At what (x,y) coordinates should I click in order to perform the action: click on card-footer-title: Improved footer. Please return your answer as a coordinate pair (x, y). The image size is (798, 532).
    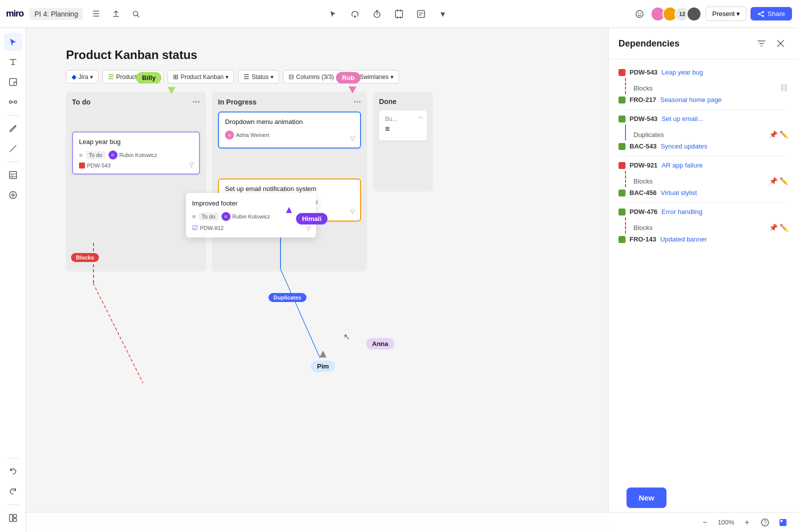
    Looking at the image, I should click on (251, 204).